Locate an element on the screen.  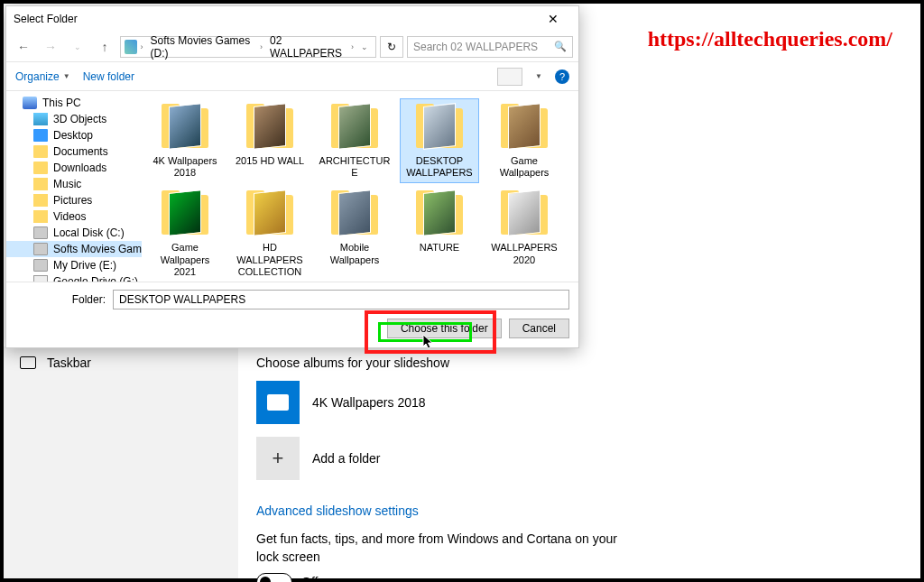
forward-button: → is located at coordinates (51, 47).